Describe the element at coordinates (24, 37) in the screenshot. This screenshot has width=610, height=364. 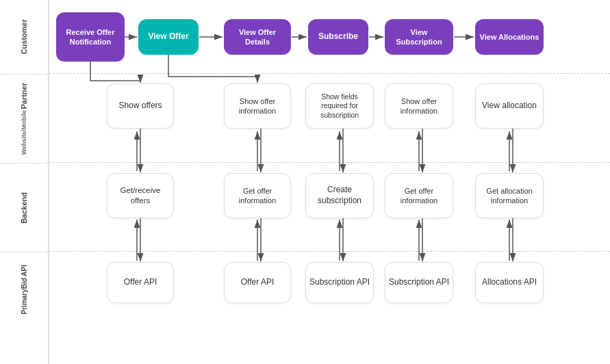
I see `label-customer: Customer` at that location.